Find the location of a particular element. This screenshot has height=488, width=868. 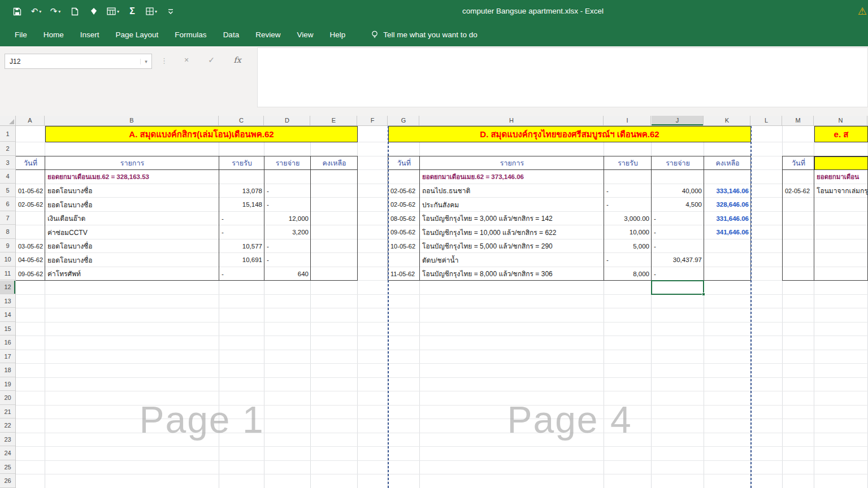

row-header-25: 25 is located at coordinates (8, 468).